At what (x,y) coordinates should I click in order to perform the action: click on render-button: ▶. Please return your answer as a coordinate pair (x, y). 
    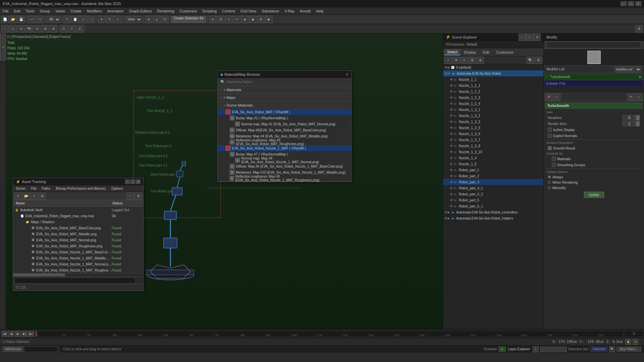
    Looking at the image, I should click on (269, 19).